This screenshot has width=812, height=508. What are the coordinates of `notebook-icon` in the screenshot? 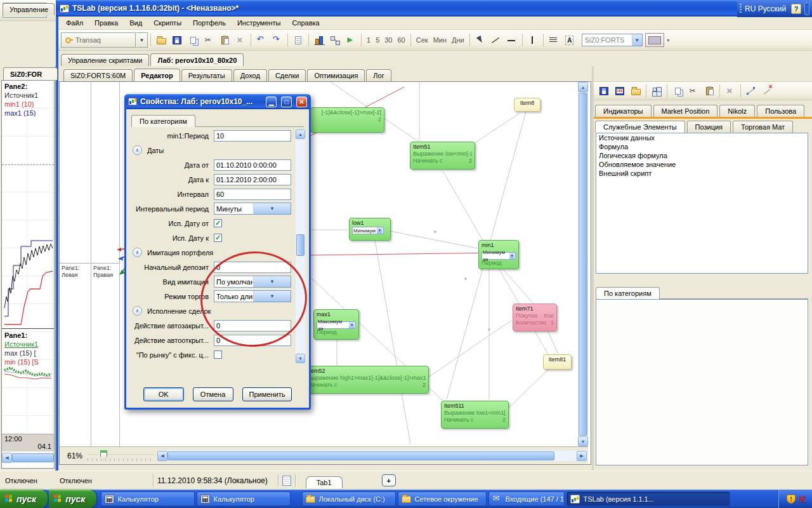 It's located at (287, 481).